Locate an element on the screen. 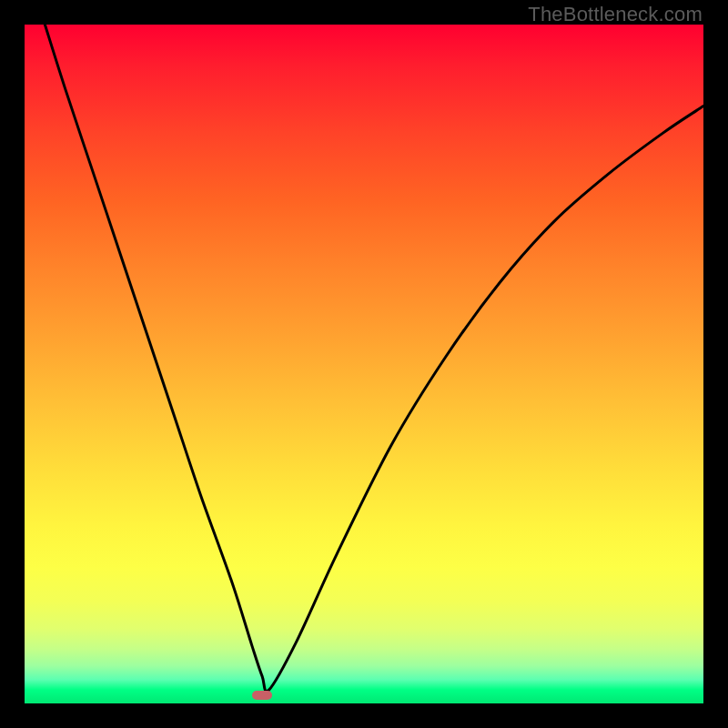 The width and height of the screenshot is (728, 728). minimum-marker is located at coordinates (262, 695).